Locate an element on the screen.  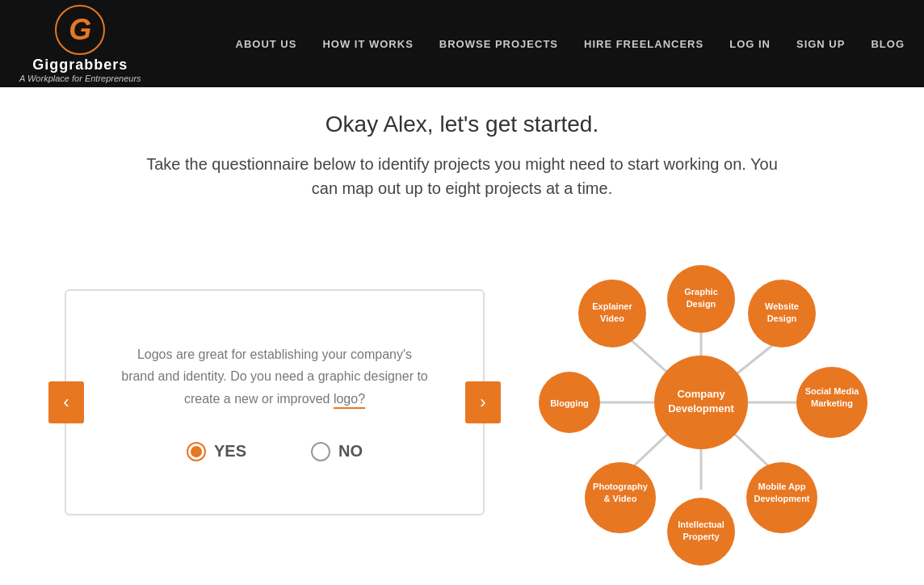
svg-text: Company is located at coordinates (701, 394).